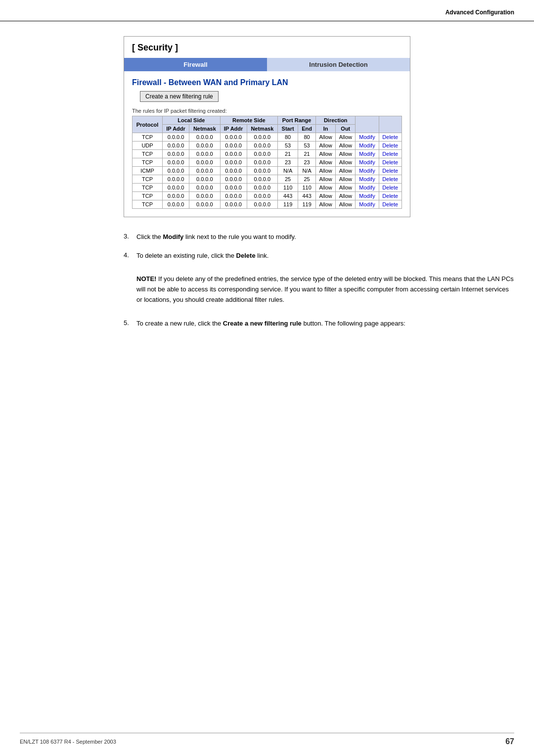 The image size is (534, 756). What do you see at coordinates (325, 289) in the screenshot?
I see `note-block: NOTE! If you delete any of the predefine…` at bounding box center [325, 289].